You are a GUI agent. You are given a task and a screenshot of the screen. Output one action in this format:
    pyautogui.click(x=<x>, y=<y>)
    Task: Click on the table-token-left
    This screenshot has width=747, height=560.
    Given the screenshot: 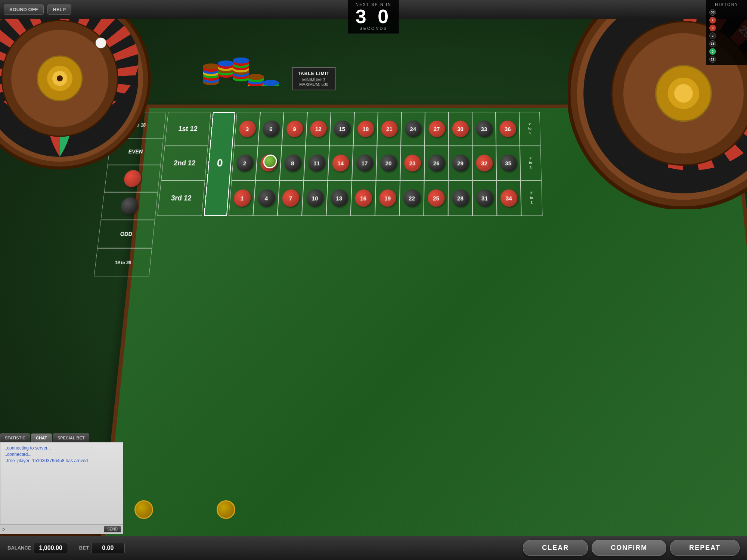 What is the action you would take?
    pyautogui.click(x=144, y=510)
    